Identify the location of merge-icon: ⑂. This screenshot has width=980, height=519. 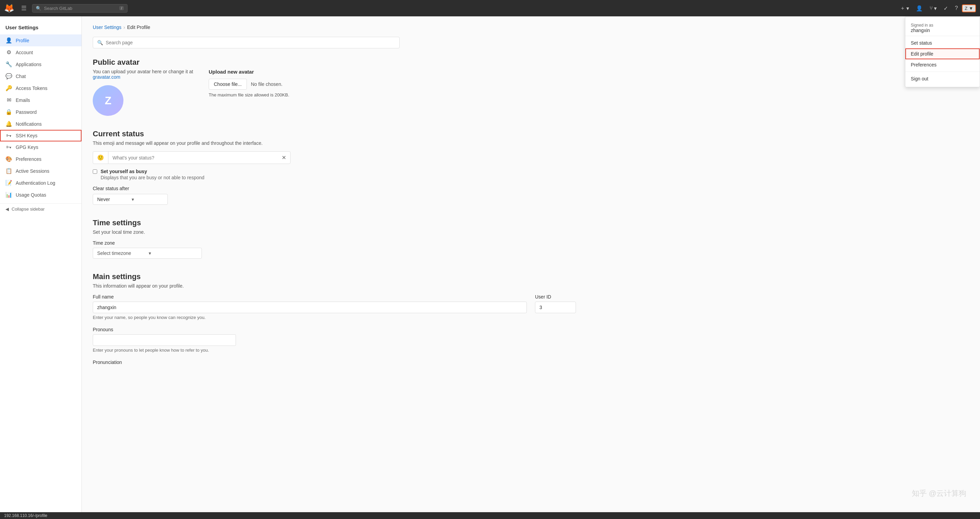
(931, 8).